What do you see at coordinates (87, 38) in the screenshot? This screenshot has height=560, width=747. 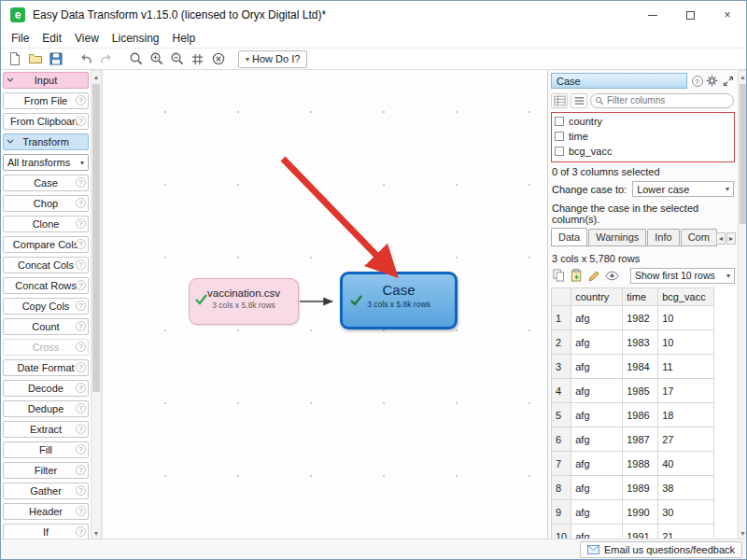 I see `menu-view: View` at bounding box center [87, 38].